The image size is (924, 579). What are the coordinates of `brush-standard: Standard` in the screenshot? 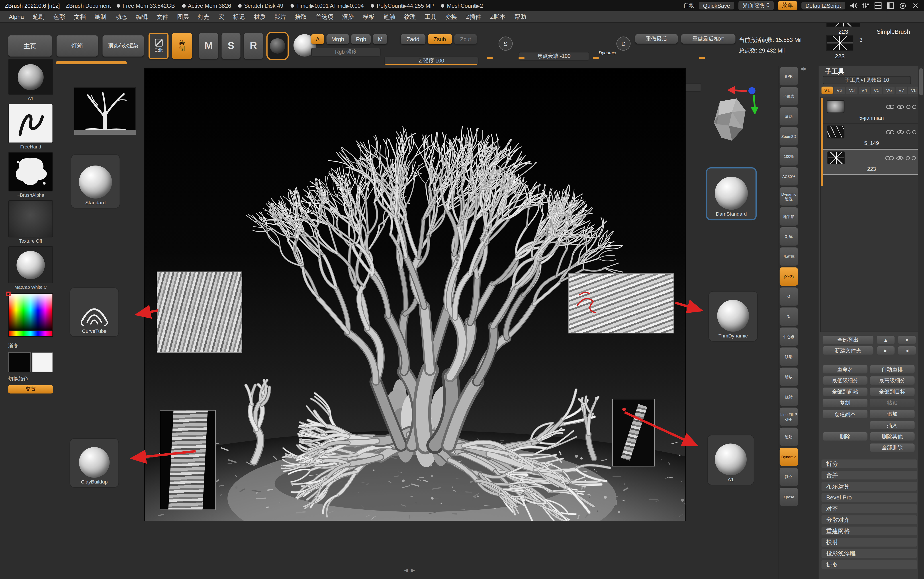 It's located at (96, 182).